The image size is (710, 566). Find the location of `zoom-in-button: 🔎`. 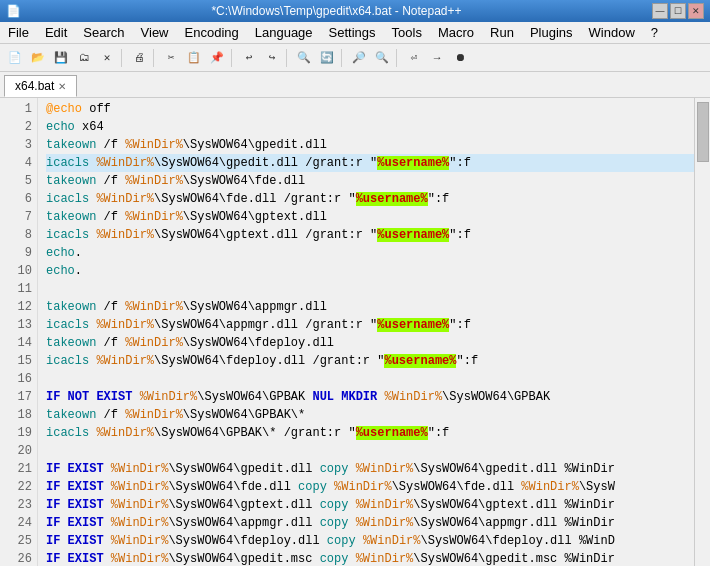

zoom-in-button: 🔎 is located at coordinates (359, 58).